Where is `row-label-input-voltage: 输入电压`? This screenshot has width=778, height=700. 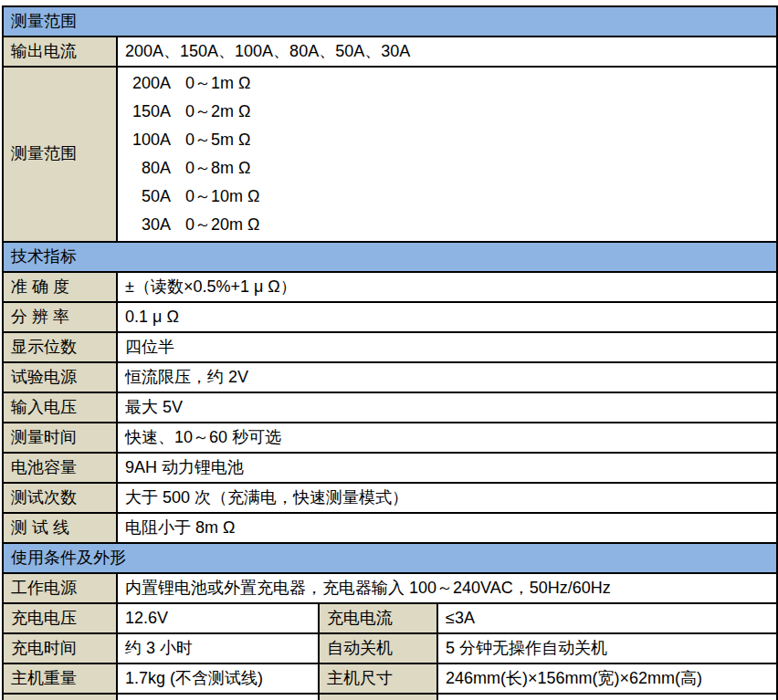 row-label-input-voltage: 输入电压 is located at coordinates (60, 407).